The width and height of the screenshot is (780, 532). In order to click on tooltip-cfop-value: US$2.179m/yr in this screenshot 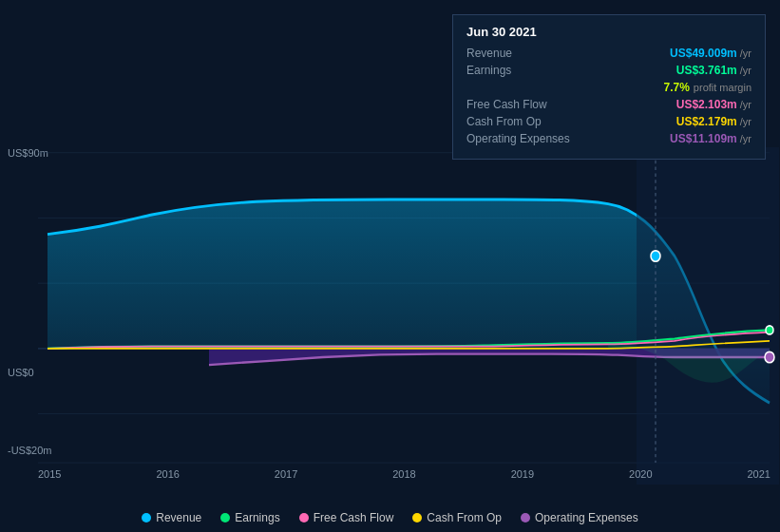, I will do `click(714, 122)`.